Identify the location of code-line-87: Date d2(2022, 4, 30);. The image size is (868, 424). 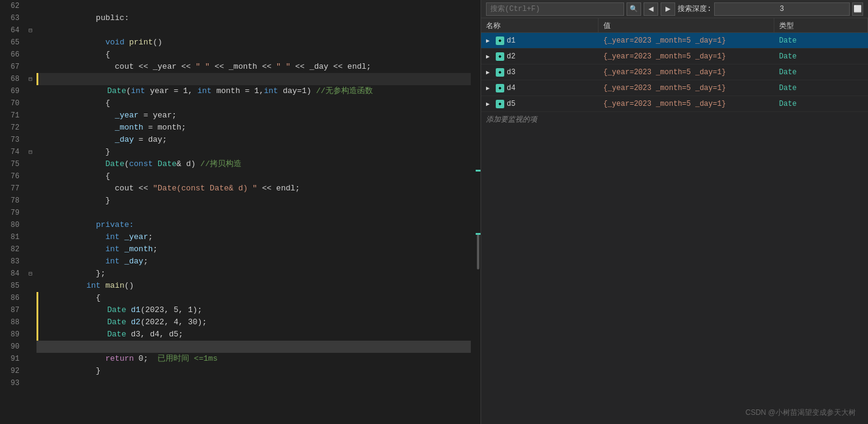
(254, 310).